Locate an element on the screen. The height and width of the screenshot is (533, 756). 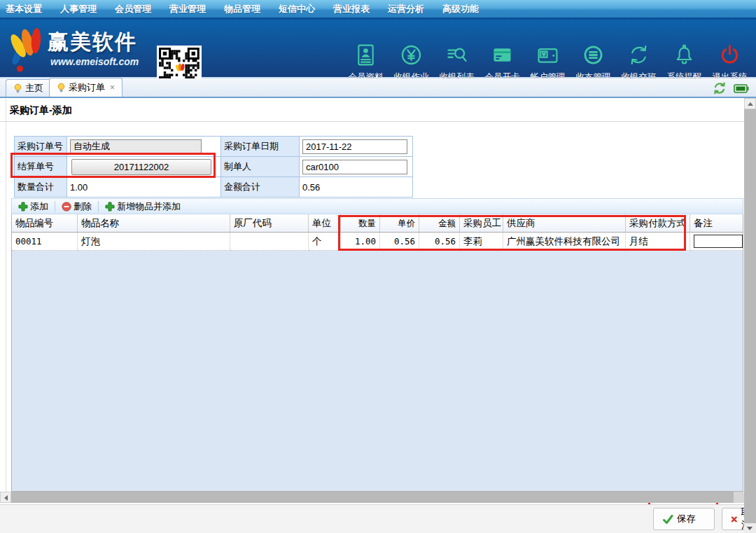
refresh-tabs-icon is located at coordinates (720, 88).